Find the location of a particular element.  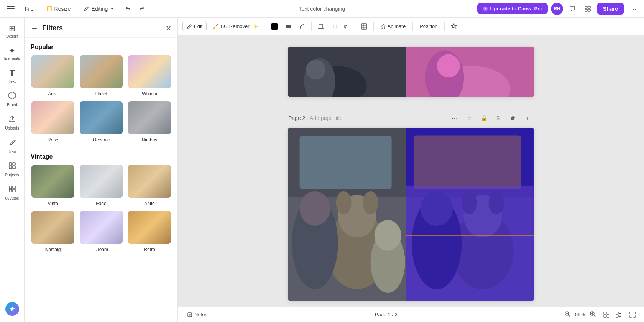

animate-button: Animate is located at coordinates (393, 26).